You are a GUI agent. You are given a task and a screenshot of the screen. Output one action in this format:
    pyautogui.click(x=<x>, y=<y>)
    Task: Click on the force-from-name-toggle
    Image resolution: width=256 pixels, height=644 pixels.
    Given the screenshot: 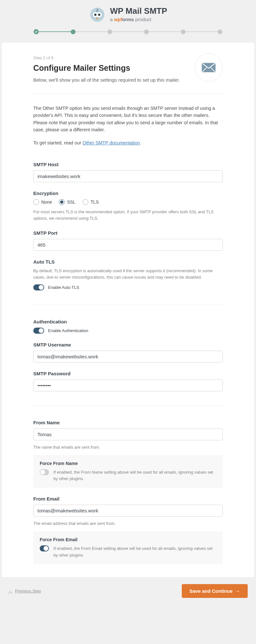 What is the action you would take?
    pyautogui.click(x=44, y=472)
    